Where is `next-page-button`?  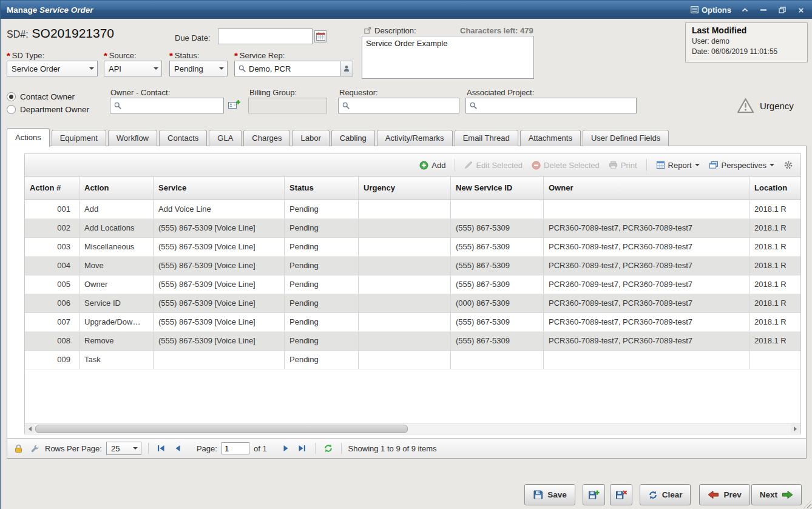 next-page-button is located at coordinates (286, 448).